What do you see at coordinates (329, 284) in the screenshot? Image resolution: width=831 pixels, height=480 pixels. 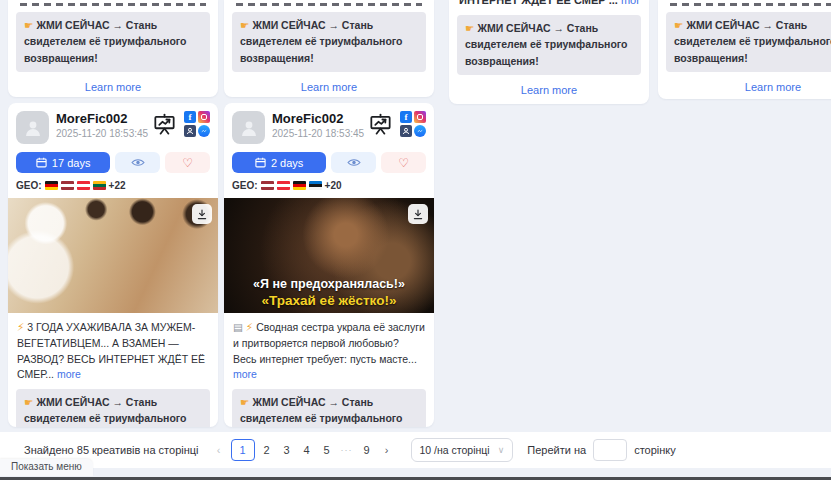 I see `image-caption-line1: «Я не предохранялась!»` at bounding box center [329, 284].